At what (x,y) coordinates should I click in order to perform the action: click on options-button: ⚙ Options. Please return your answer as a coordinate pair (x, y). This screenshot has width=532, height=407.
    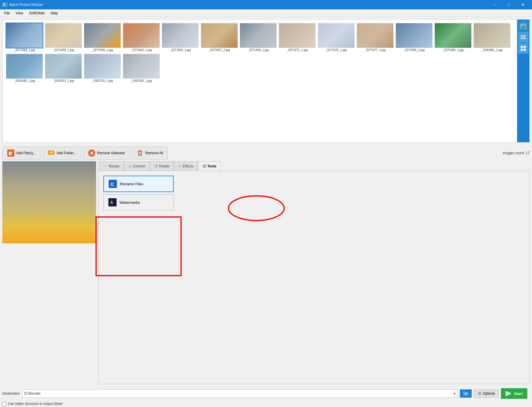
    Looking at the image, I should click on (486, 394).